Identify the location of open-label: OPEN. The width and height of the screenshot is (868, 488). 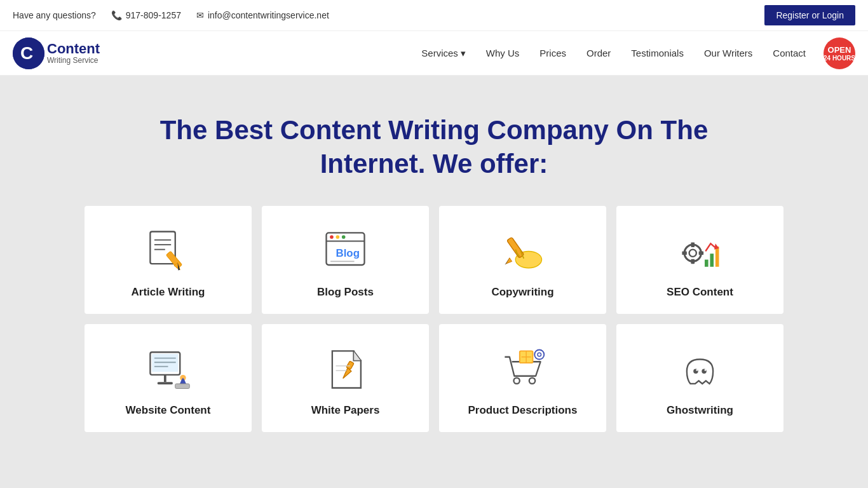
(840, 50).